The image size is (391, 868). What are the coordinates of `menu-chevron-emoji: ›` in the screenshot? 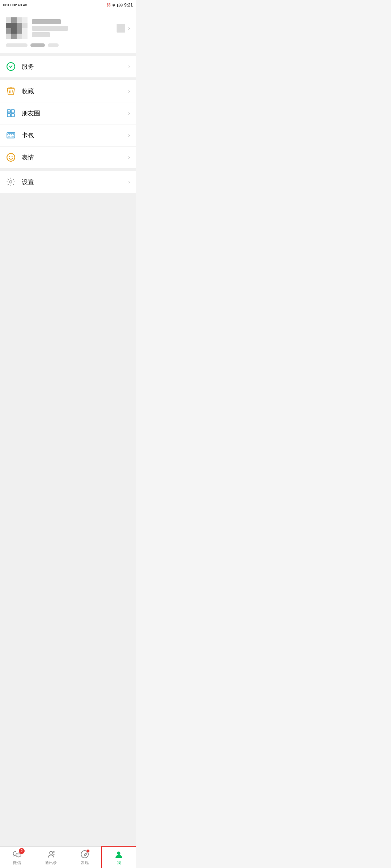 It's located at (129, 157).